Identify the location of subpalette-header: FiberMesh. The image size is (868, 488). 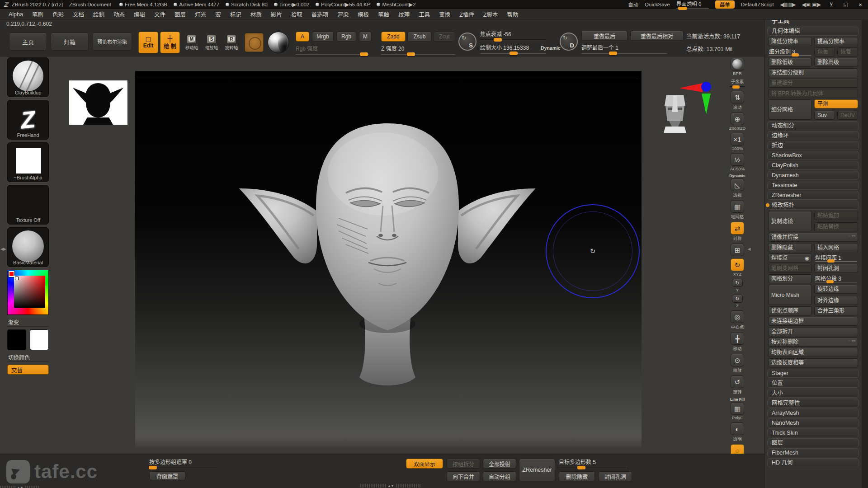
(813, 453).